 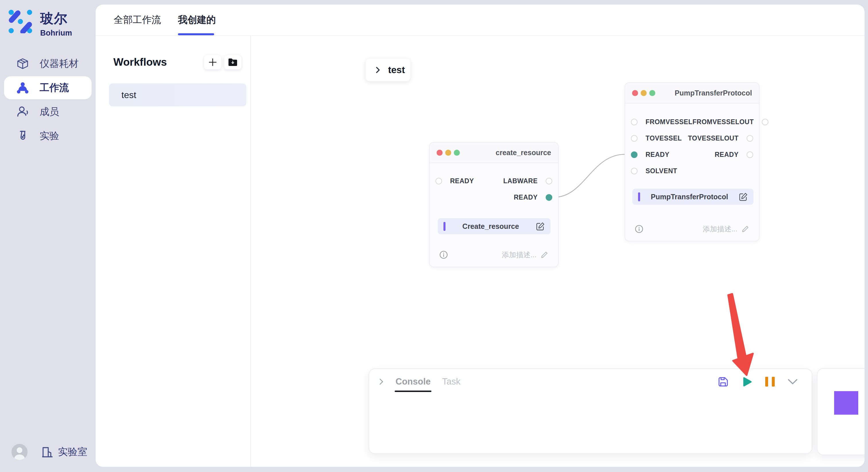 What do you see at coordinates (491, 226) in the screenshot?
I see `node-name-text: Create_resource` at bounding box center [491, 226].